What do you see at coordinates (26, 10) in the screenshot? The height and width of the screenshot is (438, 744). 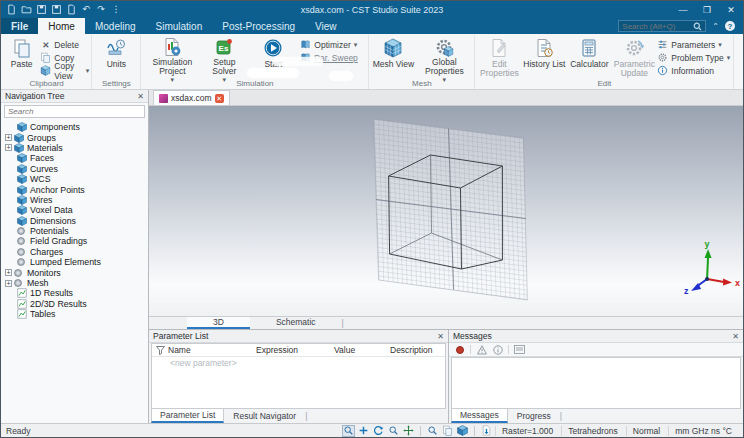 I see `open-file-icon` at bounding box center [26, 10].